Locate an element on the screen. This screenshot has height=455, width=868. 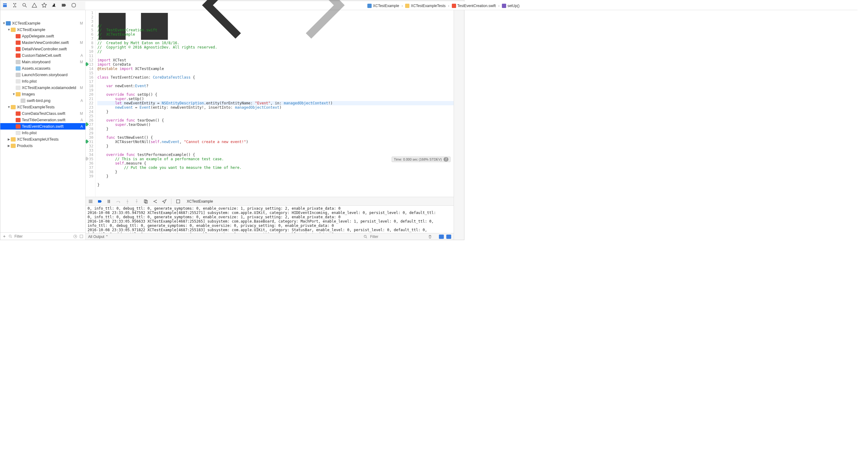
line-number: 4 is located at coordinates (90, 26).